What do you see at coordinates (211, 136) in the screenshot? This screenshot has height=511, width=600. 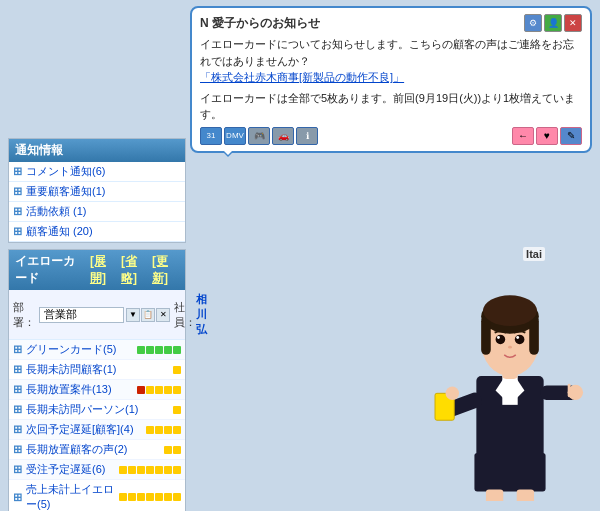 I see `calendar-action-btn: 31` at bounding box center [211, 136].